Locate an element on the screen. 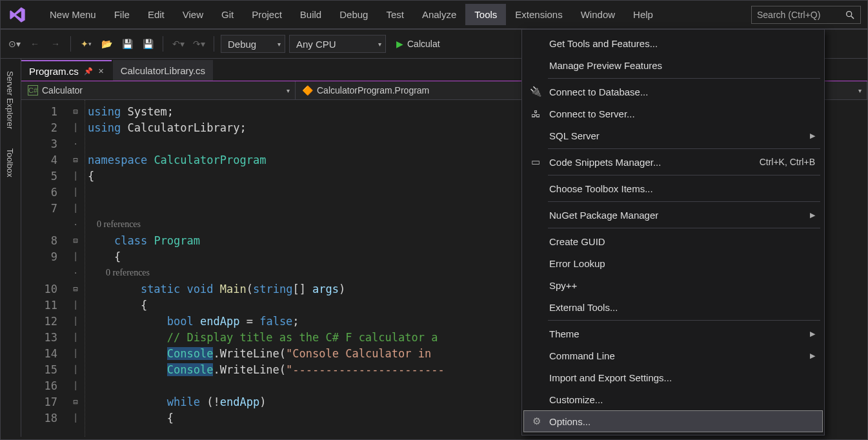 The height and width of the screenshot is (440, 868). menu-analyze: Analyze is located at coordinates (439, 14).